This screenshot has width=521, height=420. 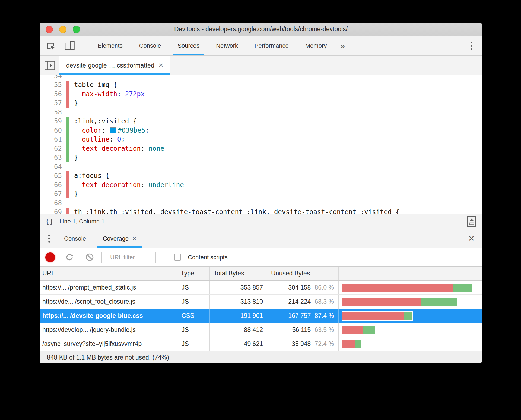 I want to click on content-scripts-checkbox, so click(x=177, y=257).